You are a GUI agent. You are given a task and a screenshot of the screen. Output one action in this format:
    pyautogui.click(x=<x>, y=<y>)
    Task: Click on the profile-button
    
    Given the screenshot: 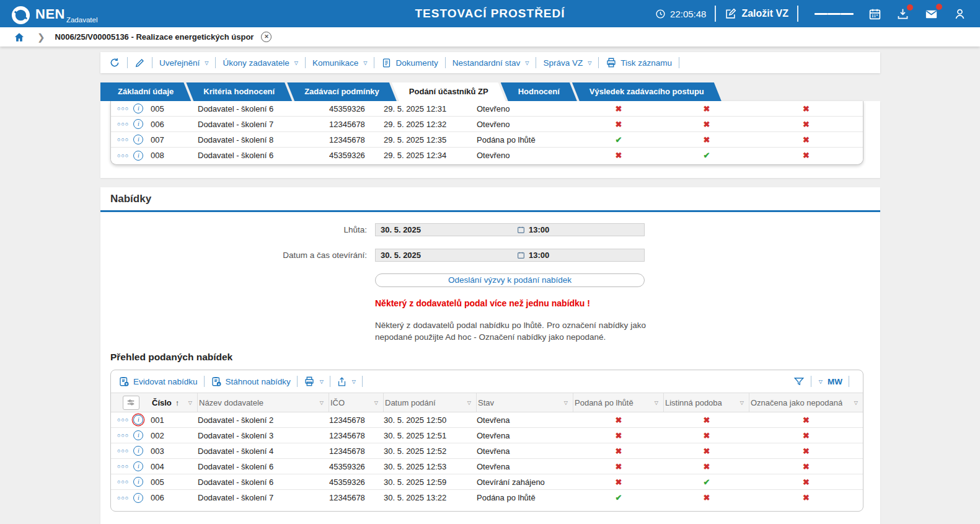 What is the action you would take?
    pyautogui.click(x=960, y=14)
    